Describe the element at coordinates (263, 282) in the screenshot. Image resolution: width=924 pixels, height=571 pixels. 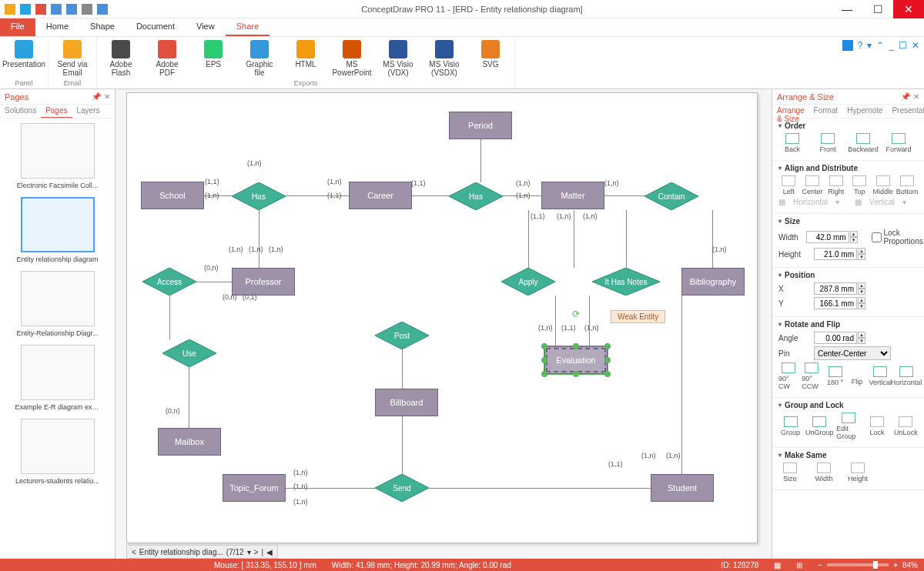
I see `entity-professor: Professor` at that location.